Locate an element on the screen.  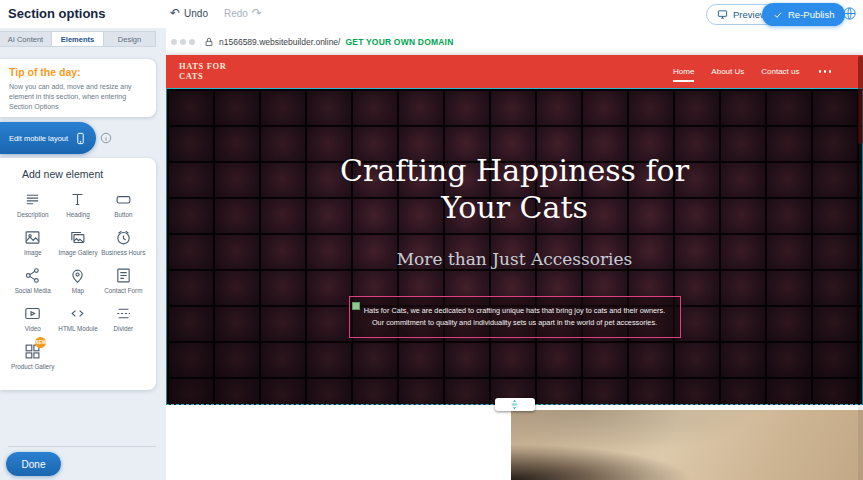
site-nav: Home About Us Contact us is located at coordinates (753, 72).